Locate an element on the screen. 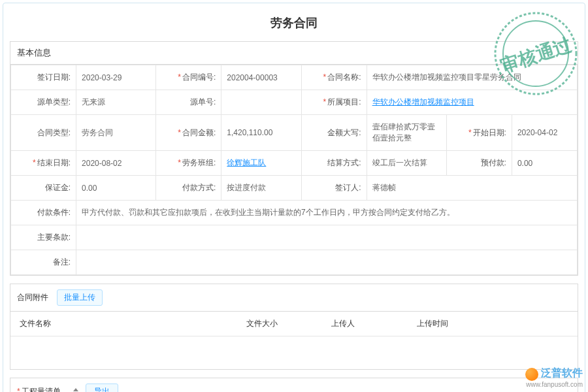 Image resolution: width=588 pixels, height=392 pixels. label-contract-name: *合同名称: is located at coordinates (334, 78).